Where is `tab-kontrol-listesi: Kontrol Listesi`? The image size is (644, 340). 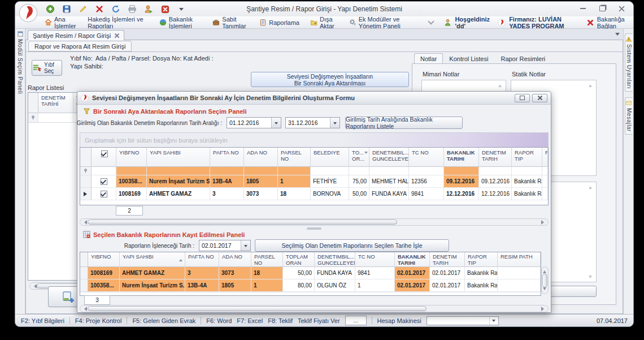 tab-kontrol-listesi: Kontrol Listesi is located at coordinates (469, 59).